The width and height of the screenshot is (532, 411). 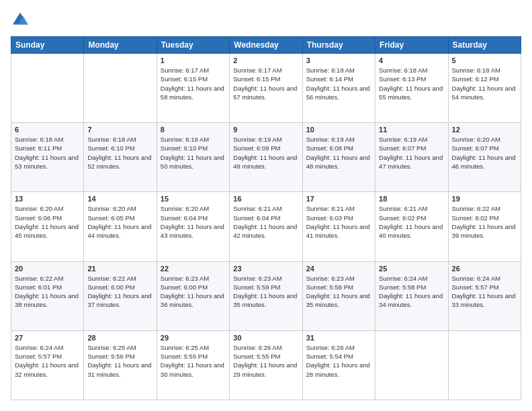 What do you see at coordinates (411, 222) in the screenshot?
I see `day-info: Sunrise: 6:21 AMSunset: 6:02 PMDaylight:…` at bounding box center [411, 222].